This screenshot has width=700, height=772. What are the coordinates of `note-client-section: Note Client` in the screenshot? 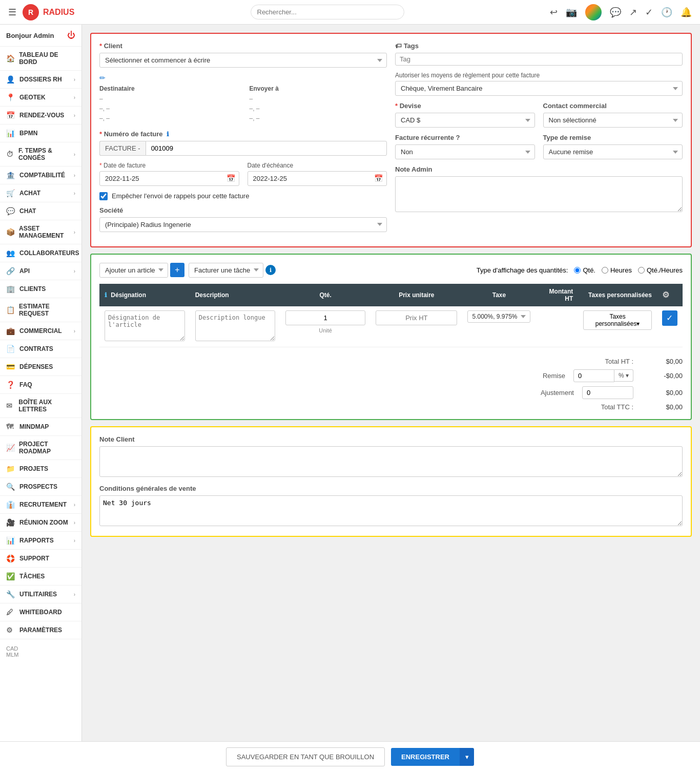 It's located at (391, 457).